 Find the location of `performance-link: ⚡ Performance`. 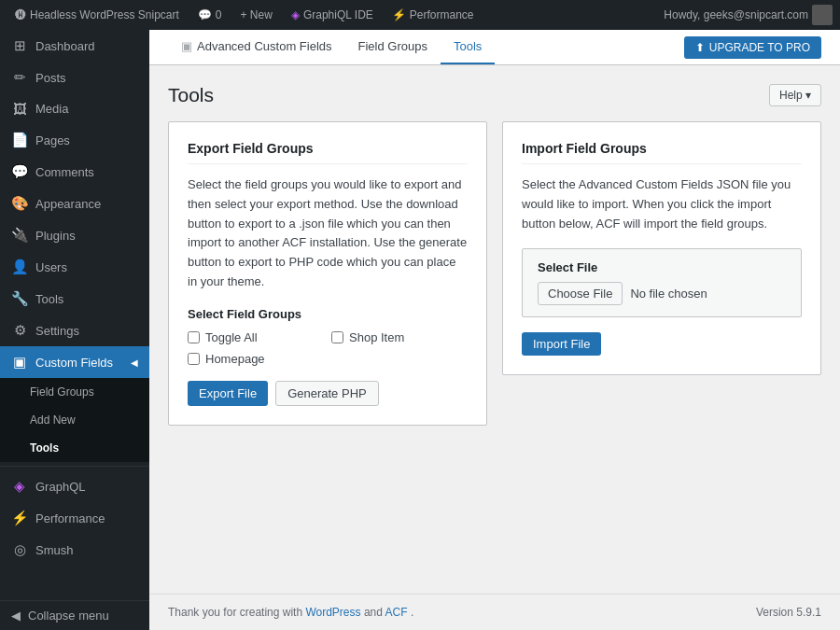

performance-link: ⚡ Performance is located at coordinates (433, 15).